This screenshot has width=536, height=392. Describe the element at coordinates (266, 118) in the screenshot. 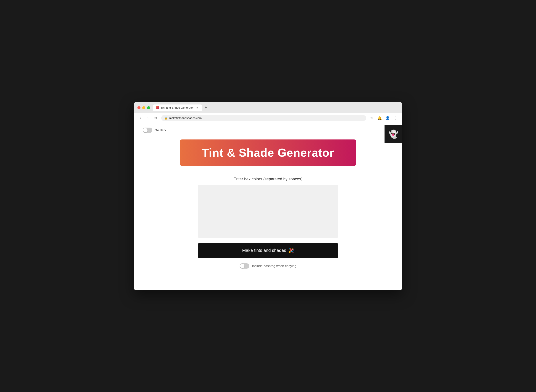

I see `url-text: maketintsandshades.com` at that location.